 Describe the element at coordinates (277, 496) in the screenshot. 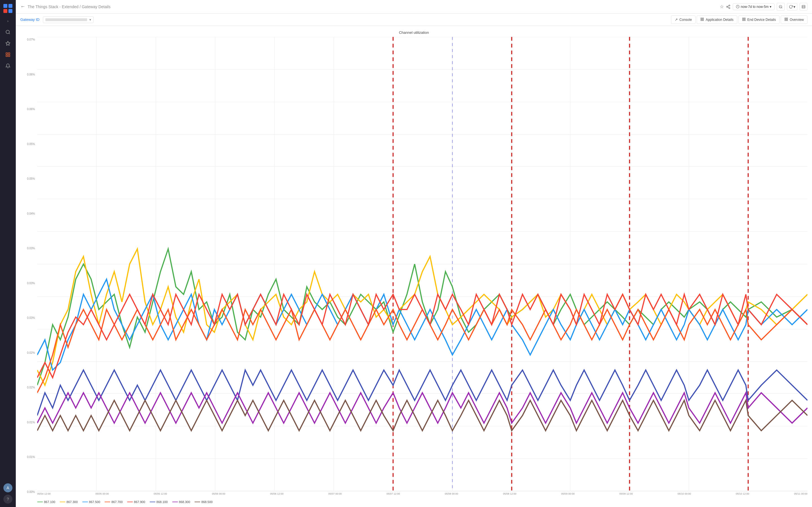

I see `x-tick: 05/06 12:00` at that location.